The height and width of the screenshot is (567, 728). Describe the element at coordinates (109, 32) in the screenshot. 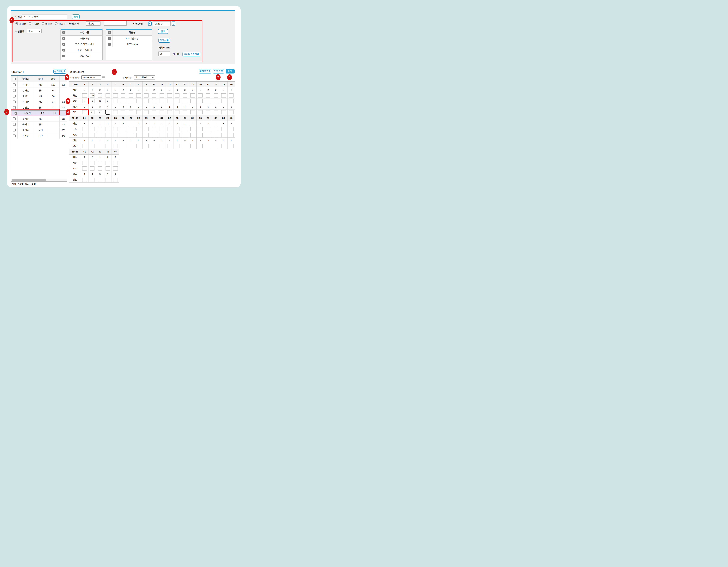

I see `class-header-checkbox: ✓` at that location.